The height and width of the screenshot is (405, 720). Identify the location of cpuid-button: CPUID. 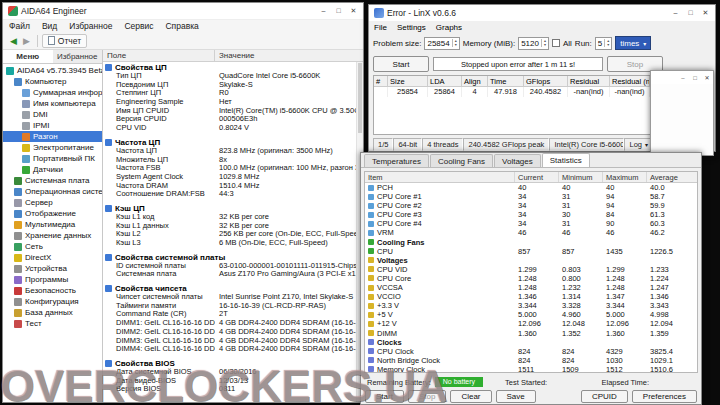
(604, 396).